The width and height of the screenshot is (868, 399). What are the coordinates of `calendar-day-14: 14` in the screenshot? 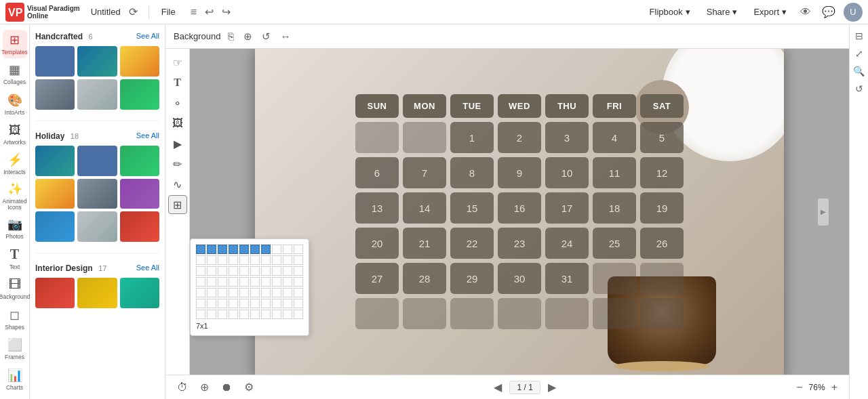 It's located at (425, 208).